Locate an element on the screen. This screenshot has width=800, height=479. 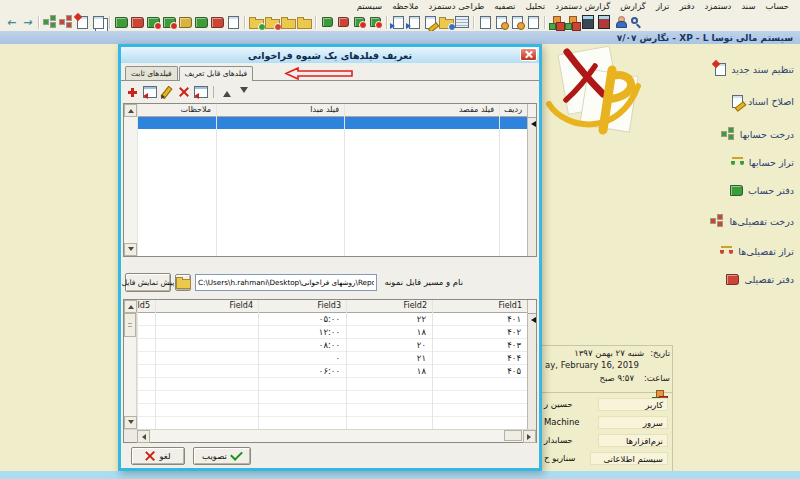
forward-button: → is located at coordinates (27, 22).